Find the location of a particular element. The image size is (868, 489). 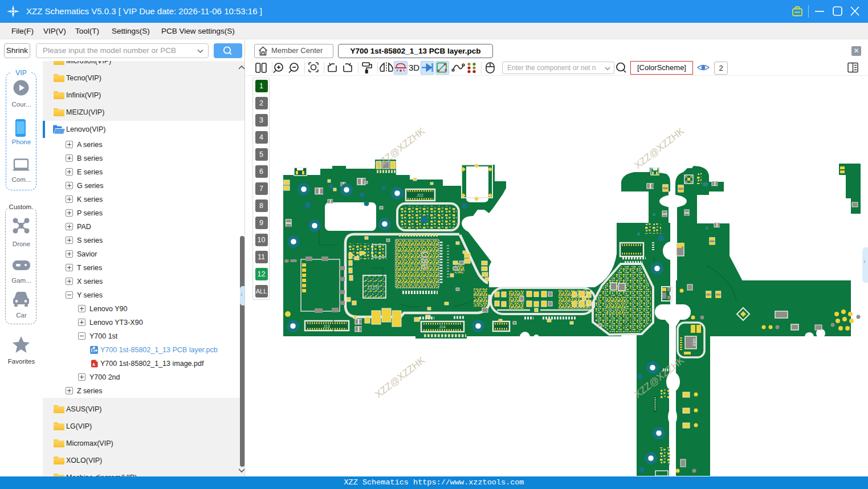

svg-text: U13 is located at coordinates (694, 342).